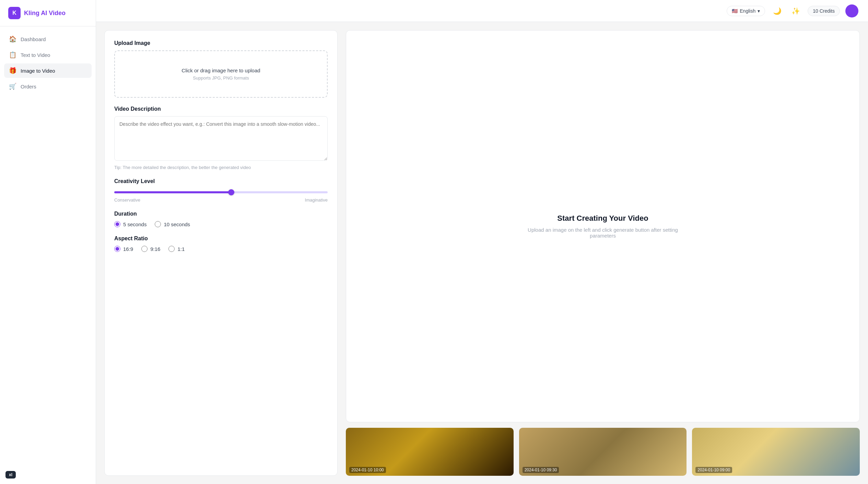 Image resolution: width=868 pixels, height=484 pixels. Describe the element at coordinates (158, 224) in the screenshot. I see `duration-radio-10s` at that location.